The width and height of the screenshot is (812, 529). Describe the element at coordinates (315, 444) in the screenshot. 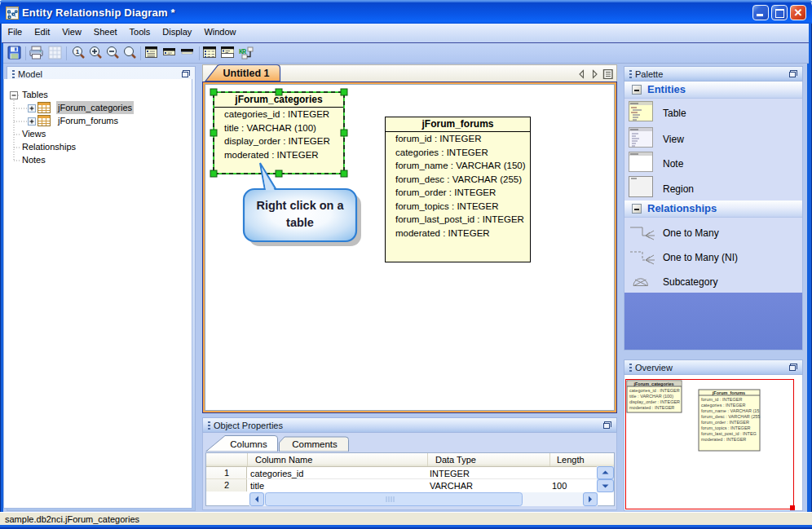

I see `svg-text: Comments` at that location.